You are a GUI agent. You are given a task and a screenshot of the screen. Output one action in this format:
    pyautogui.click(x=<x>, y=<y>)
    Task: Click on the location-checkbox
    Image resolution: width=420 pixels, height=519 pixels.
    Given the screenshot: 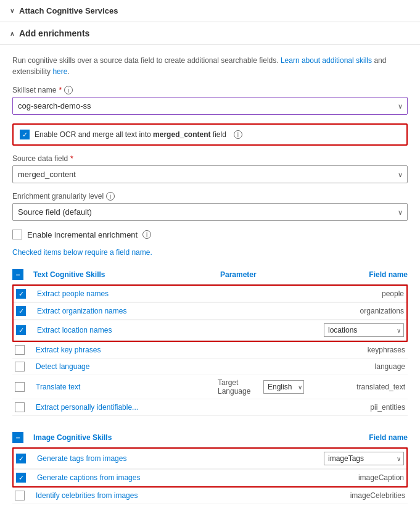 What is the action you would take?
    pyautogui.click(x=21, y=330)
    